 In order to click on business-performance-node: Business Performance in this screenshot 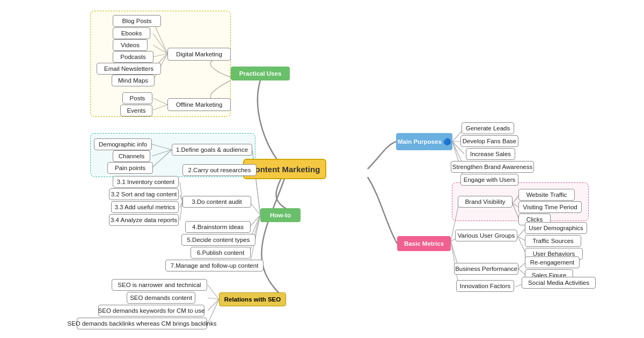, I will do `click(486, 269)`.